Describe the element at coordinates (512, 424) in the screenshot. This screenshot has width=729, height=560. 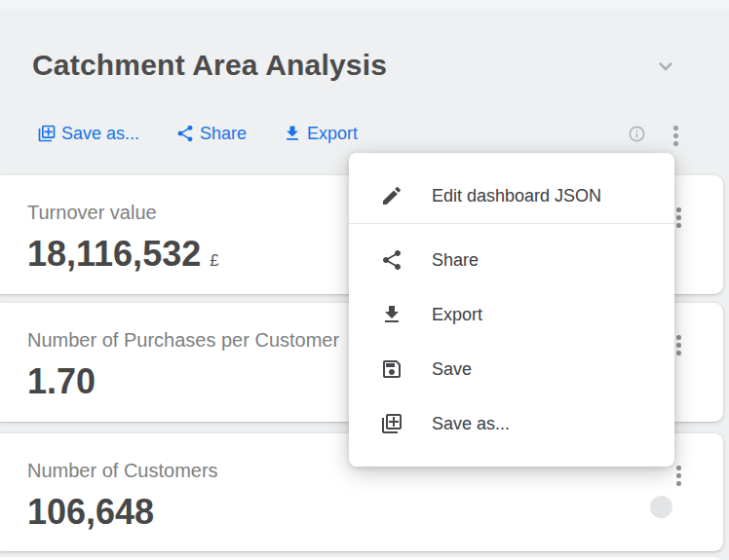
I see `menu-item-save-as: Save as...` at that location.